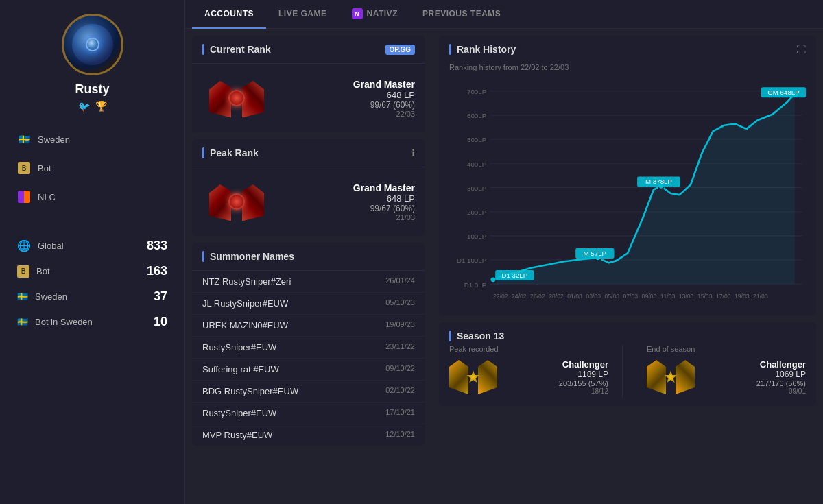 This screenshot has width=823, height=504. What do you see at coordinates (348, 217) in the screenshot?
I see `rank-date: 21/03` at bounding box center [348, 217].